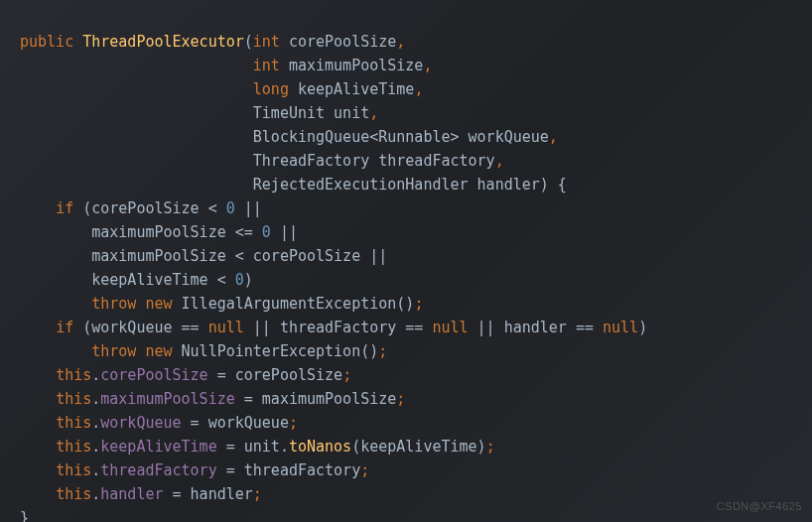  What do you see at coordinates (212, 42) in the screenshot?
I see `line-1: public ThreadPoolExecutor(int corePoolSi…` at bounding box center [212, 42].